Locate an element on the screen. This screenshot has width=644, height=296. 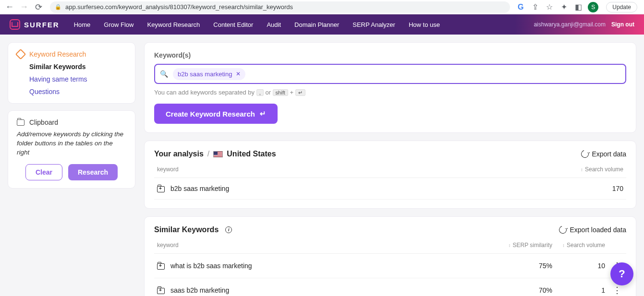
keywords-label: Keyword(s) is located at coordinates (390, 55).